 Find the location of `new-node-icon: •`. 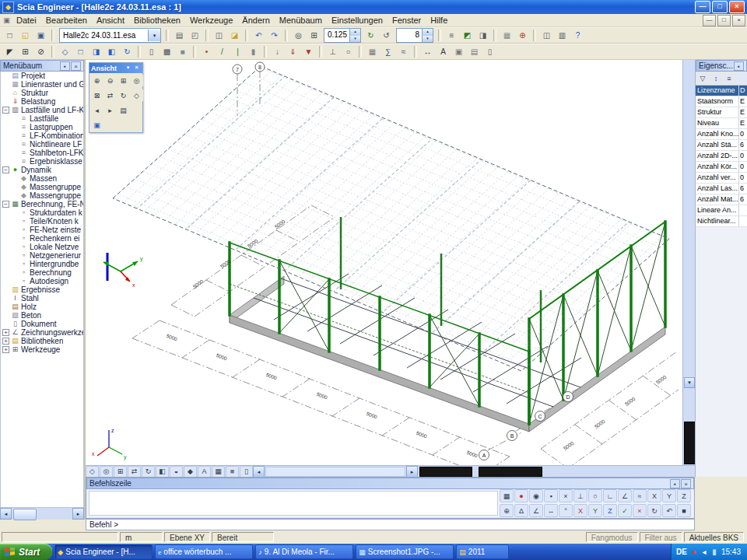

new-node-icon: • is located at coordinates (207, 52).